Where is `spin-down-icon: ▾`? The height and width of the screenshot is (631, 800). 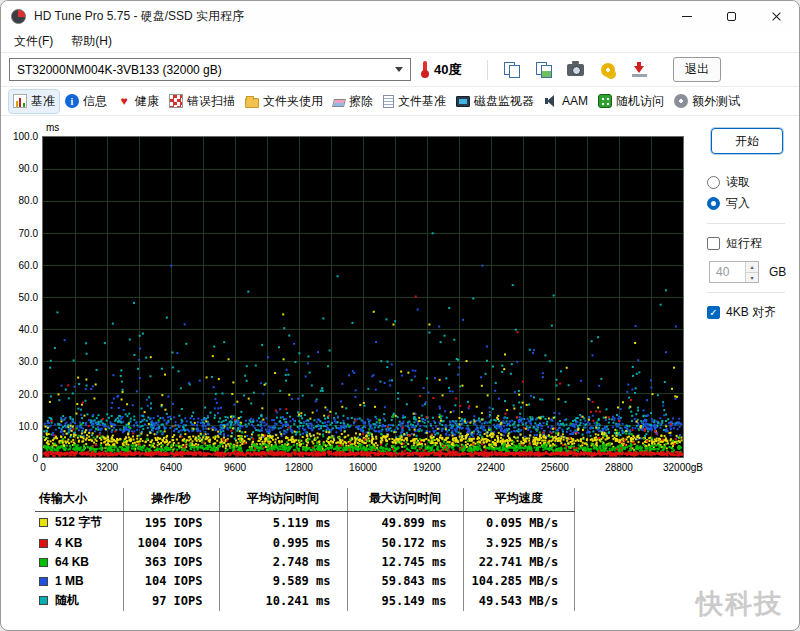 spin-down-icon: ▾ is located at coordinates (752, 278).